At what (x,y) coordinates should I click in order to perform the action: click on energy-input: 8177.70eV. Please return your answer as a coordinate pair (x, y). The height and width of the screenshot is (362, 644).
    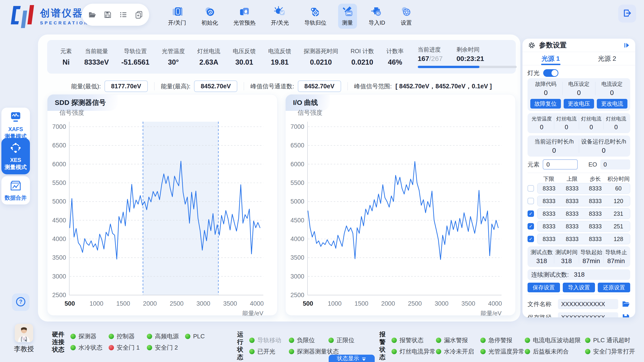
    Looking at the image, I should click on (126, 86).